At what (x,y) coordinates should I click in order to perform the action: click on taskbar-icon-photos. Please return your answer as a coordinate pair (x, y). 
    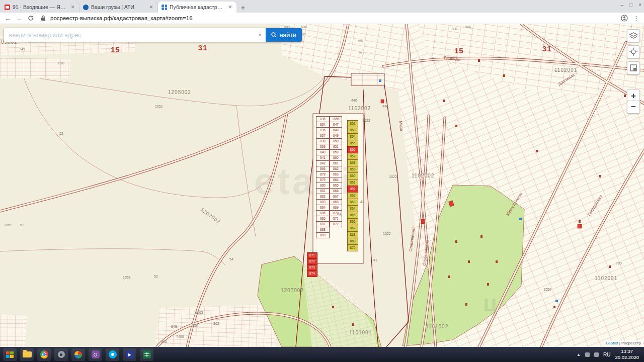
    Looking at the image, I should click on (78, 355).